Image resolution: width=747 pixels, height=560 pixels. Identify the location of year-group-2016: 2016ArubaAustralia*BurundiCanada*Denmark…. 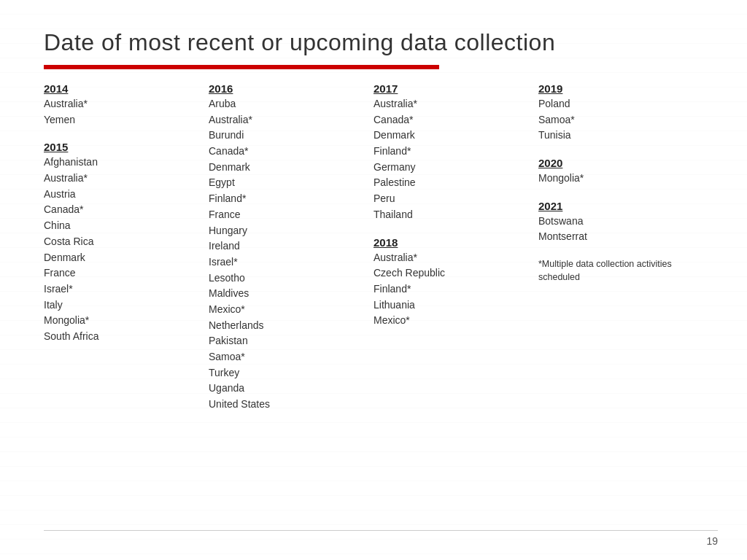
(284, 248).